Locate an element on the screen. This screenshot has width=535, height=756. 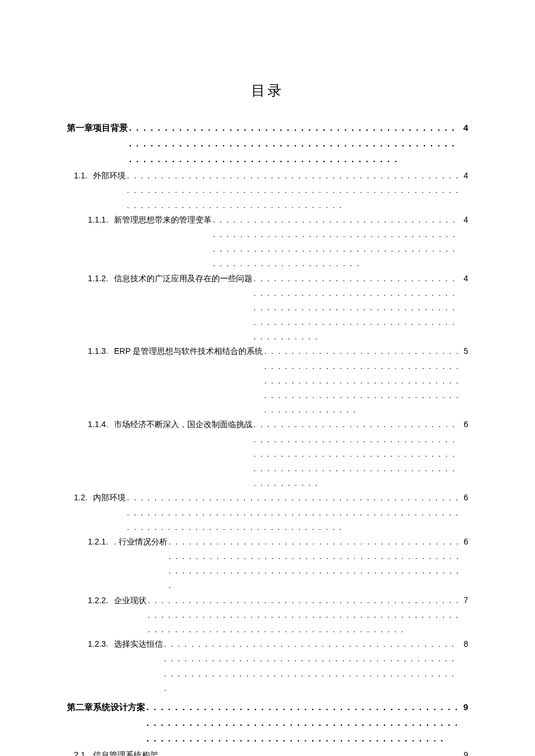
toc-text: 第二章系统设计方案 is located at coordinates (106, 707).